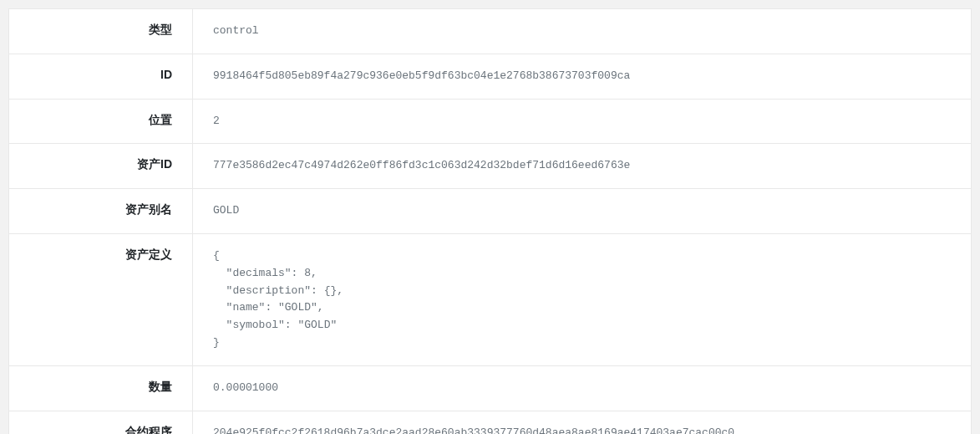 This screenshot has width=980, height=434. What do you see at coordinates (101, 166) in the screenshot?
I see `row-label-asset-id: 资产ID` at bounding box center [101, 166].